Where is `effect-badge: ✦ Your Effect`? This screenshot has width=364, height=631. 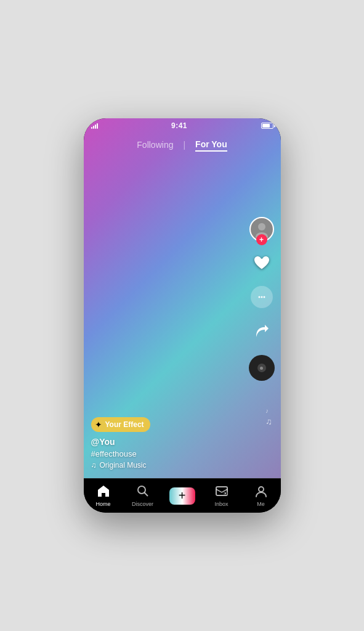 effect-badge: ✦ Your Effect is located at coordinates (121, 425).